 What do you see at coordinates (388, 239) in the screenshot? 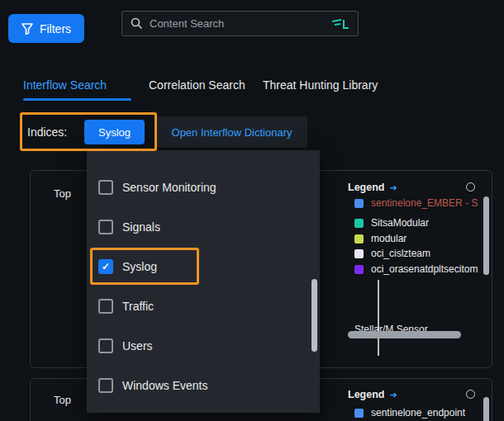
I see `legend-item-label: modular` at bounding box center [388, 239].